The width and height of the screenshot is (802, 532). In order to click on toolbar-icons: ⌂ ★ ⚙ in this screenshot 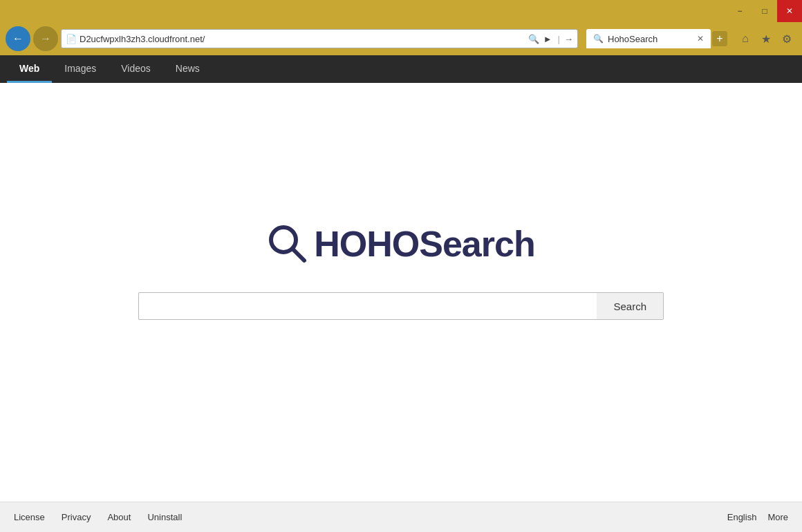, I will do `click(766, 39)`.